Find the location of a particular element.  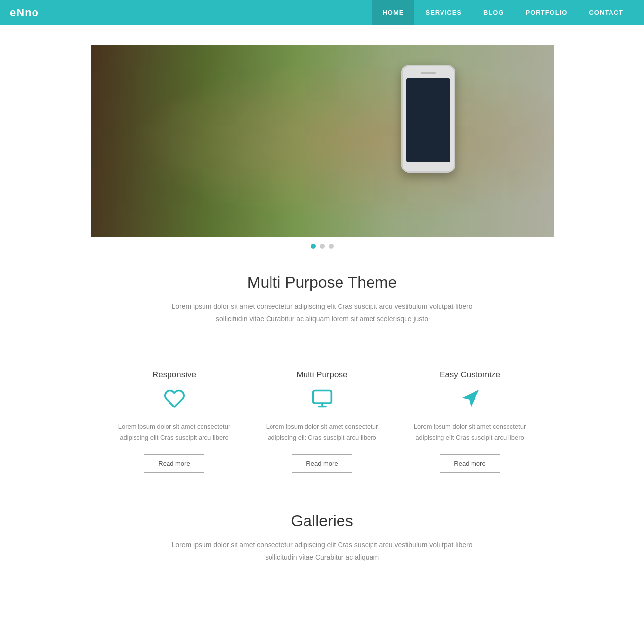

nav-link-home: HOME is located at coordinates (393, 13).